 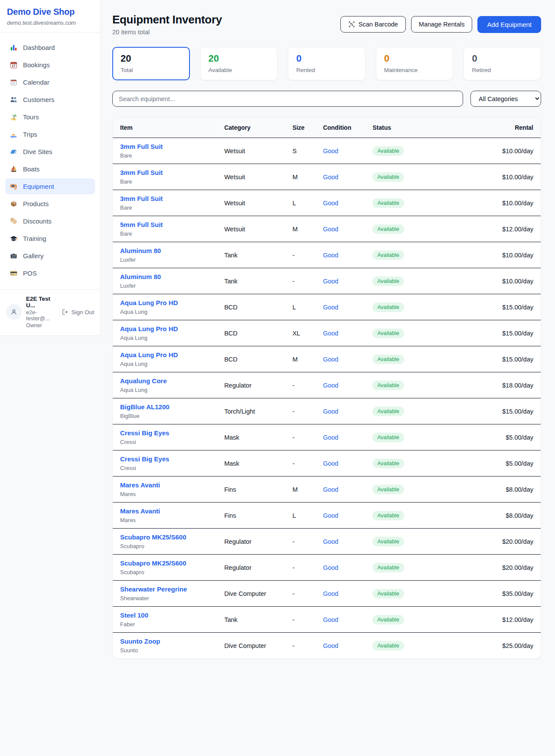 What do you see at coordinates (167, 20) in the screenshot?
I see `page-title: Equipment Inventory` at bounding box center [167, 20].